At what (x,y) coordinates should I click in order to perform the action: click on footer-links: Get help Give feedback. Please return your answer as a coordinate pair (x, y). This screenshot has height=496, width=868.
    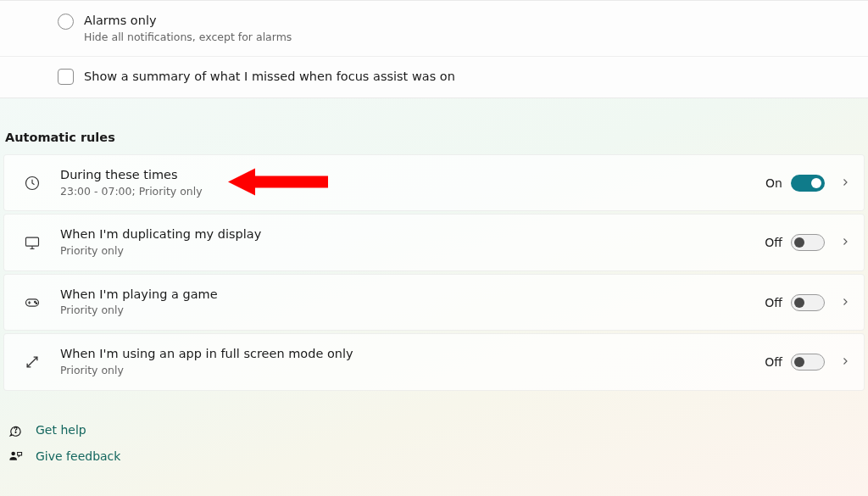
    Looking at the image, I should click on (434, 427).